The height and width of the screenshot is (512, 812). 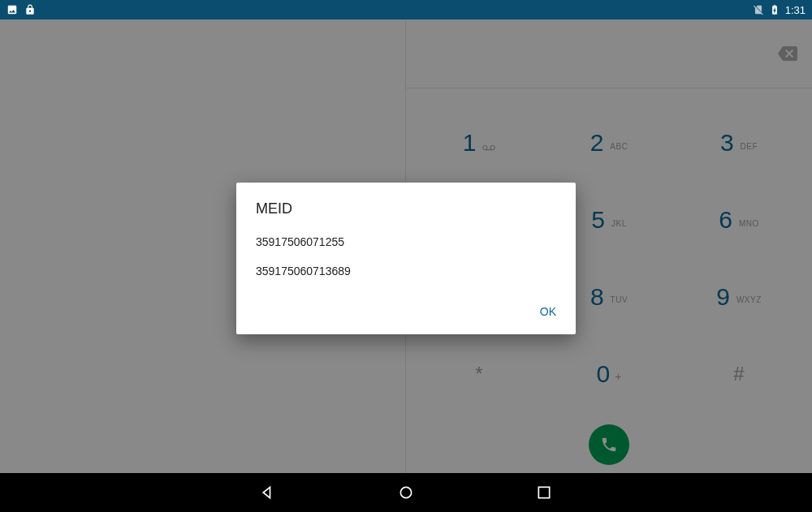 What do you see at coordinates (406, 493) in the screenshot?
I see `navigation-bar` at bounding box center [406, 493].